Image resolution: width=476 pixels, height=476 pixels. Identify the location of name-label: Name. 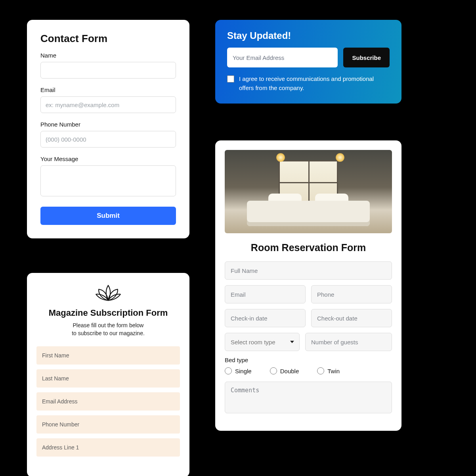
(108, 56).